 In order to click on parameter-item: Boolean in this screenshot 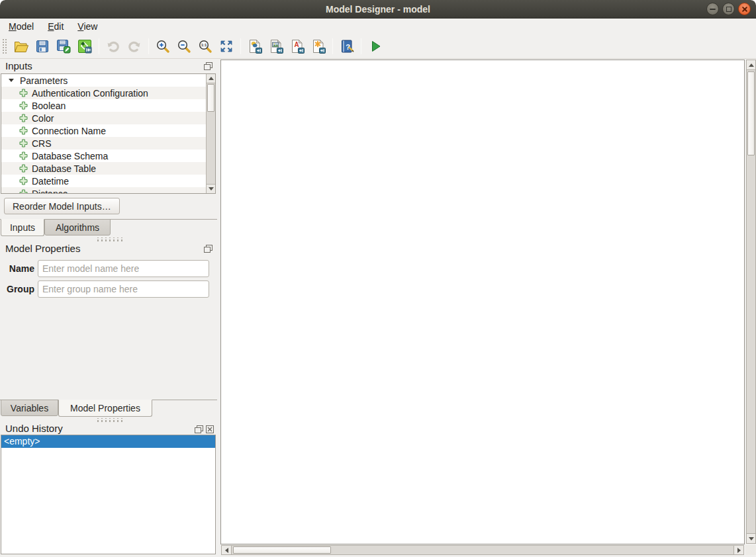, I will do `click(103, 106)`.